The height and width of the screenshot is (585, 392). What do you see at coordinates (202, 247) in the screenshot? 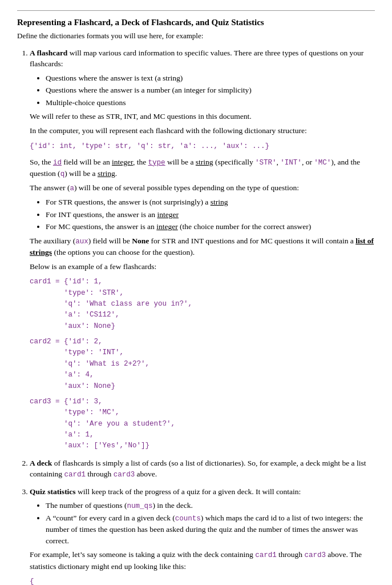
I see `aux-field-para: The auxiliary (aux) field will be None f…` at bounding box center [202, 247].